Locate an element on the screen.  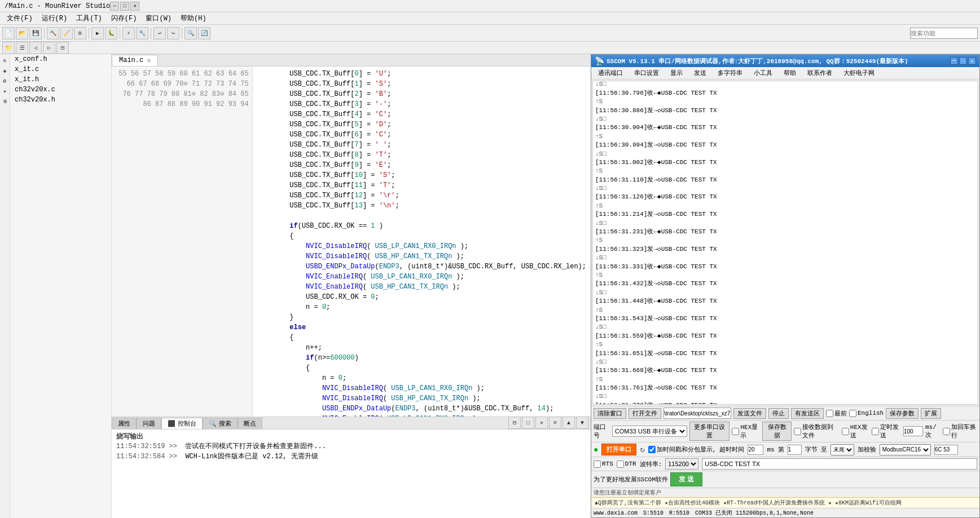
close-button: ✕ is located at coordinates (135, 6).